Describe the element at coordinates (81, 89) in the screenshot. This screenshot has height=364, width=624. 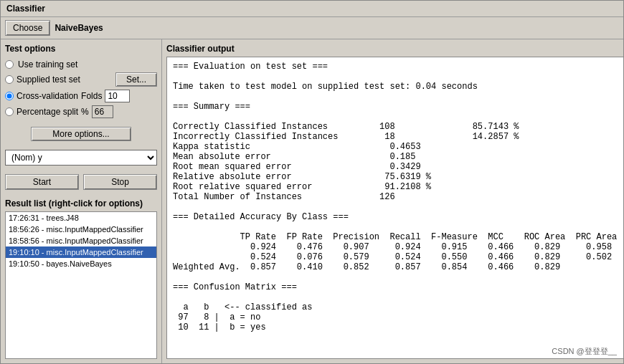
I see `test-options-radios: Use training set Supplied test set Set..…` at that location.